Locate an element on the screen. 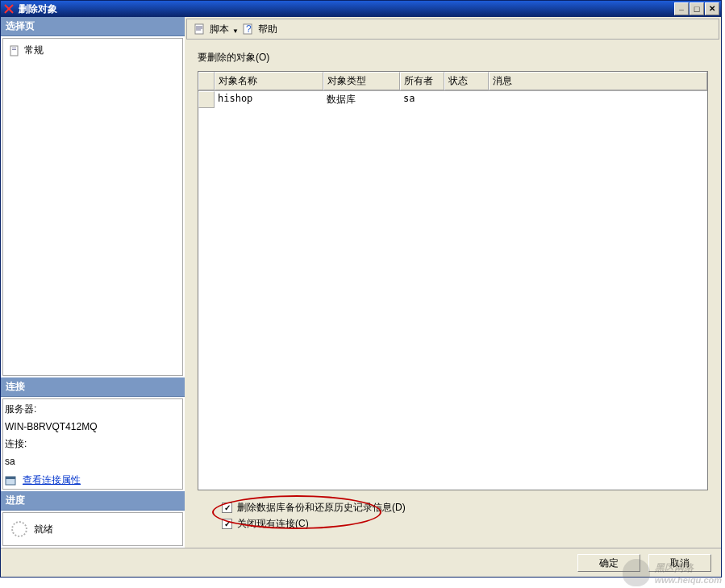 Image resolution: width=725 pixels, height=588 pixels. script-icon is located at coordinates (200, 29).